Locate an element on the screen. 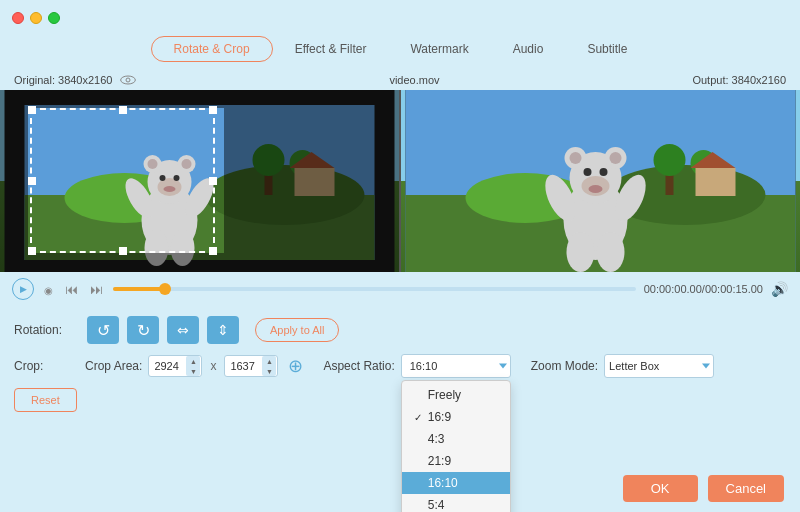  crop-handle-br is located at coordinates (213, 251).